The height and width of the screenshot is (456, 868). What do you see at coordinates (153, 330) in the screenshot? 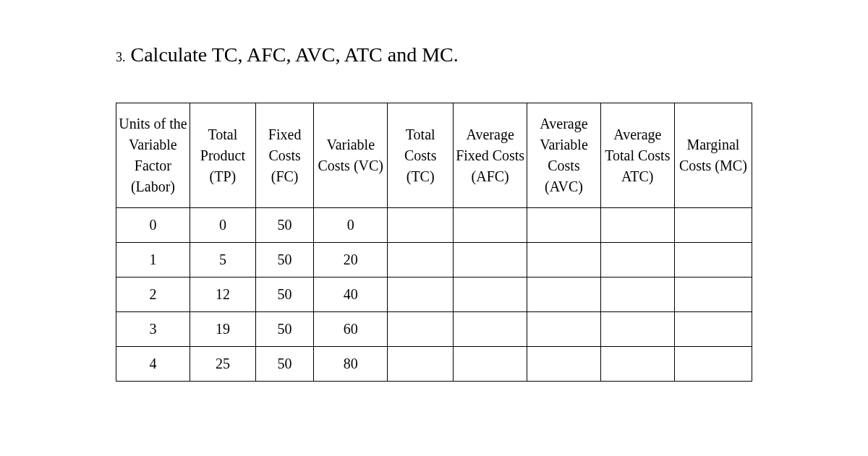
I see `cell-labor: 3` at bounding box center [153, 330].